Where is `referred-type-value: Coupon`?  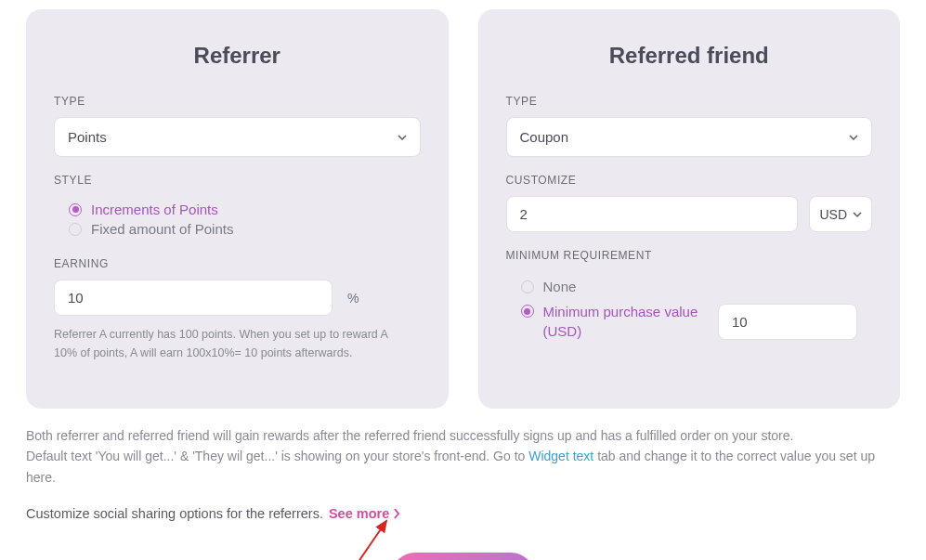
referred-type-value: Coupon is located at coordinates (544, 137).